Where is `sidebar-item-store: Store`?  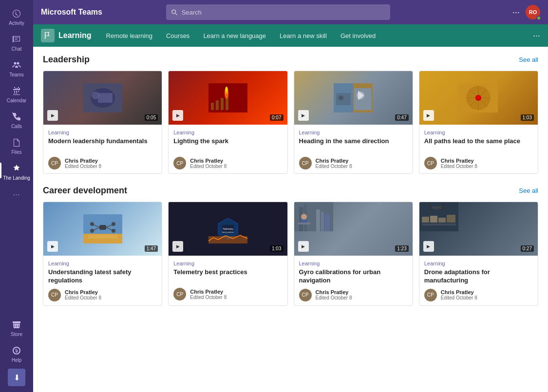 sidebar-item-store: Store is located at coordinates (17, 328).